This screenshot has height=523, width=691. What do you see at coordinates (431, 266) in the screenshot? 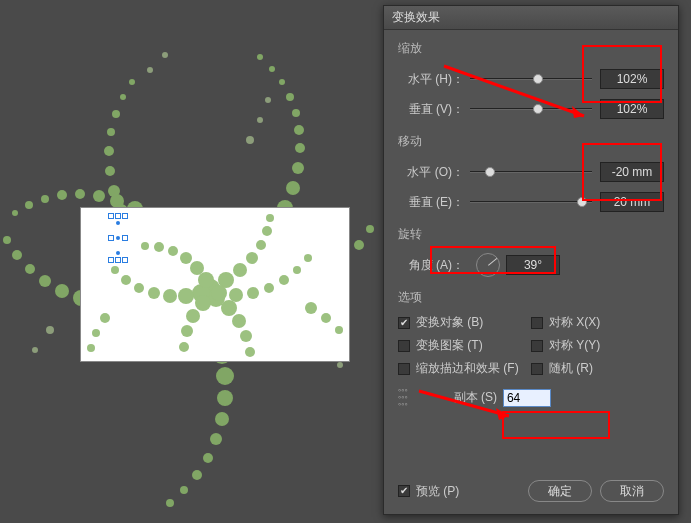
I see `angle-label: 角度 (A)：` at bounding box center [431, 266].